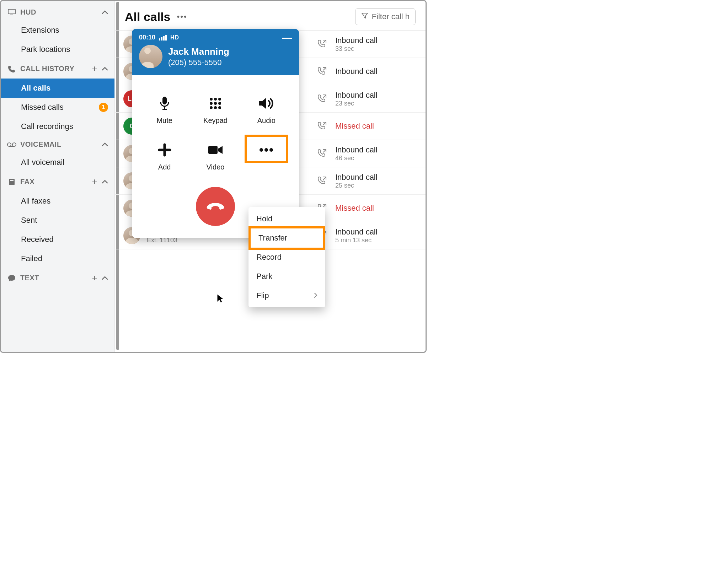  I want to click on call-direction: Missed call, so click(376, 208).